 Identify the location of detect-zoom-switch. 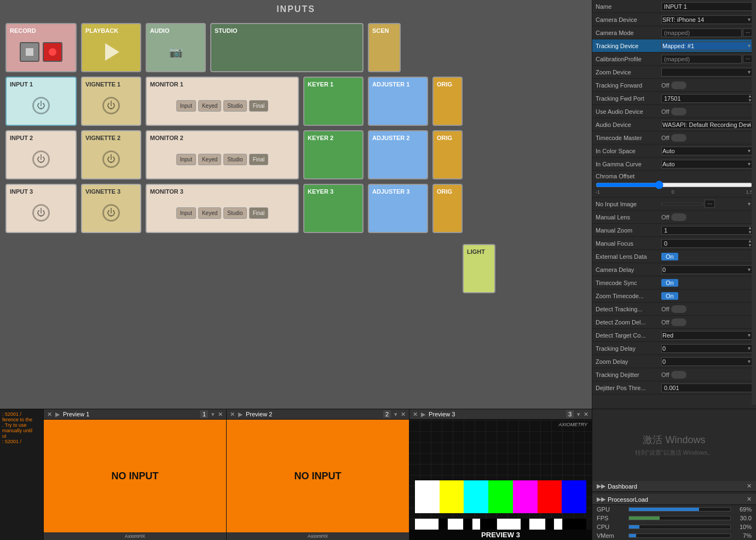
(679, 322).